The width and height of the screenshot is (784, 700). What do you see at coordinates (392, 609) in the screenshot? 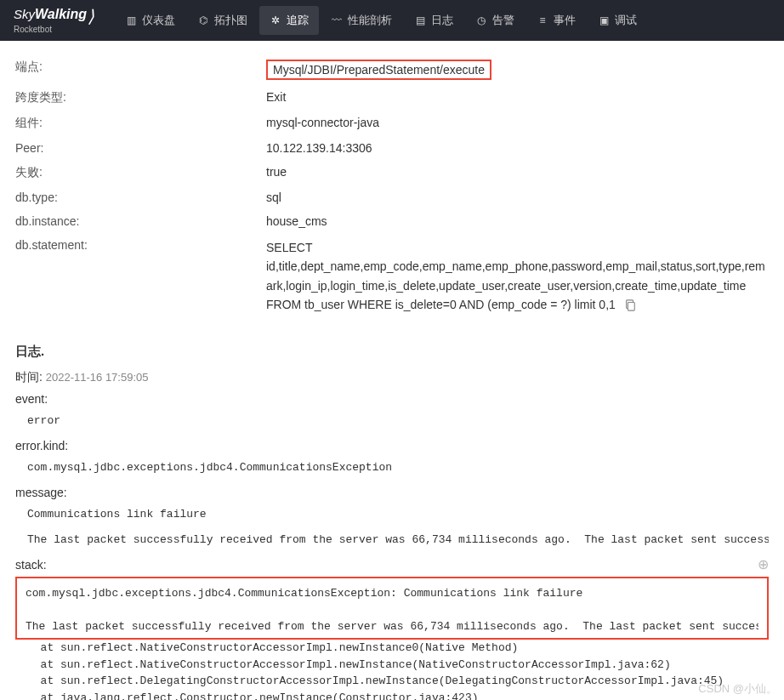
I see `stack-box: com.mysql.jdbc.exceptions.jdbc4.Communic…` at bounding box center [392, 609].